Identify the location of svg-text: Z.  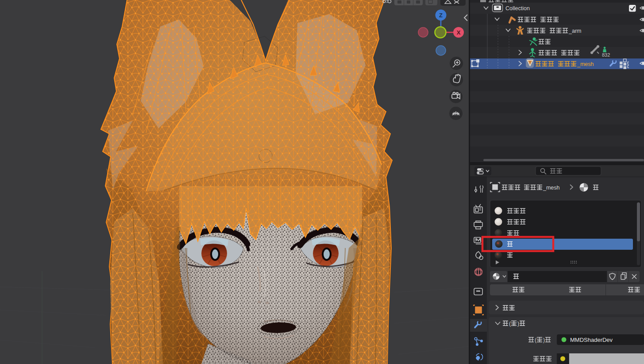
(441, 15).